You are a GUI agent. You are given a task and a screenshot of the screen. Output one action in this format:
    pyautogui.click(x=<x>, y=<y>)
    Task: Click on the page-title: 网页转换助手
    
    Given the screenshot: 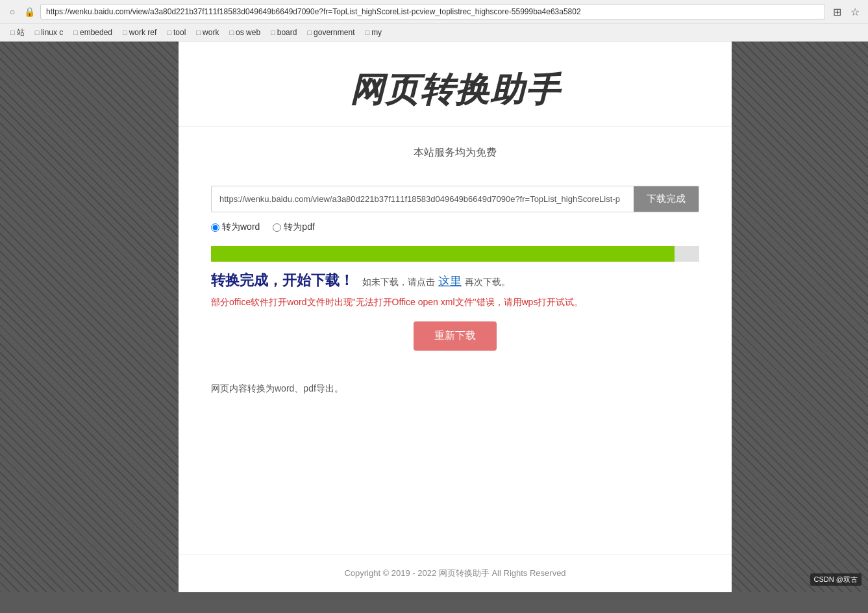 What is the action you would take?
    pyautogui.click(x=455, y=90)
    